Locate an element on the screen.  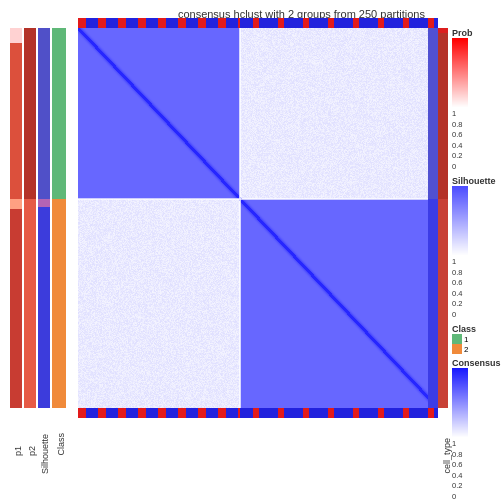
legend-cons-labels: 1 0.8 0.6 0.4 0.2 0 is located at coordinates (478, 470).